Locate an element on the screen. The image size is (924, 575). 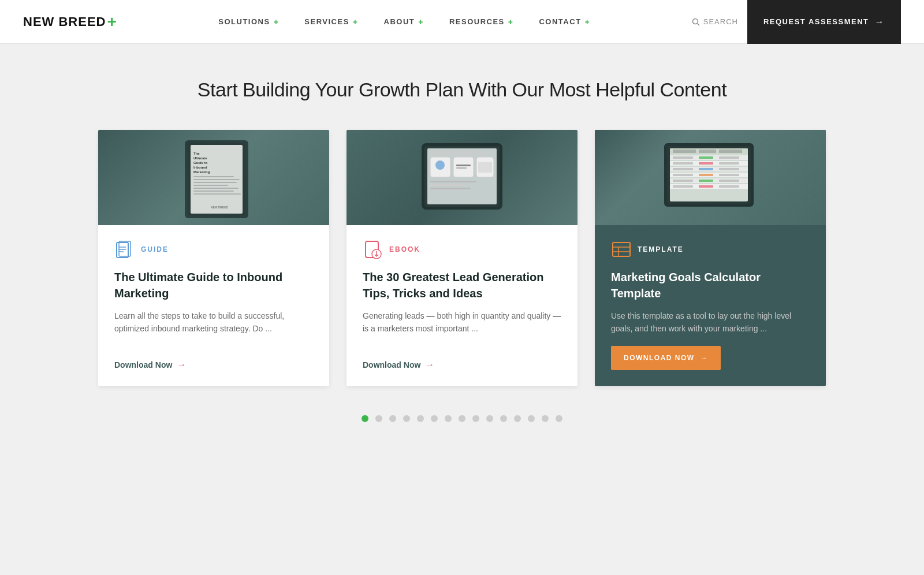
card-ebook-link-label: Download Now is located at coordinates (392, 365).